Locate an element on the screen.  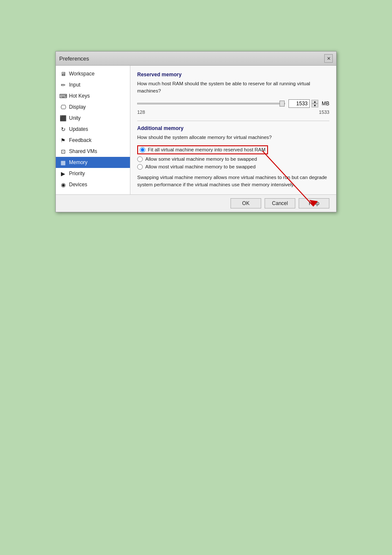
devices-icon: ◉ is located at coordinates (63, 185).